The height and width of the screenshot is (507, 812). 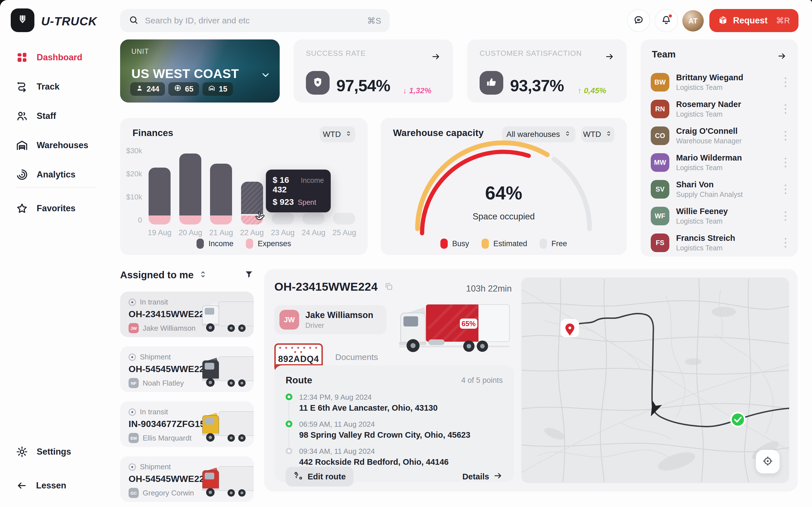 I want to click on team-member-row: SV Shari VonSupply Chain Analyst, so click(x=721, y=189).